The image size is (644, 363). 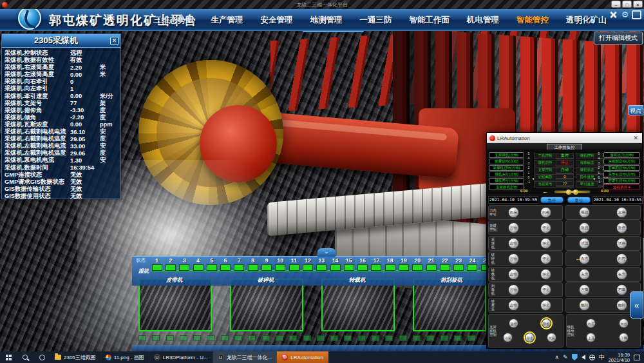 I want to click on nav-item-7: 机电管理, so click(x=483, y=21).